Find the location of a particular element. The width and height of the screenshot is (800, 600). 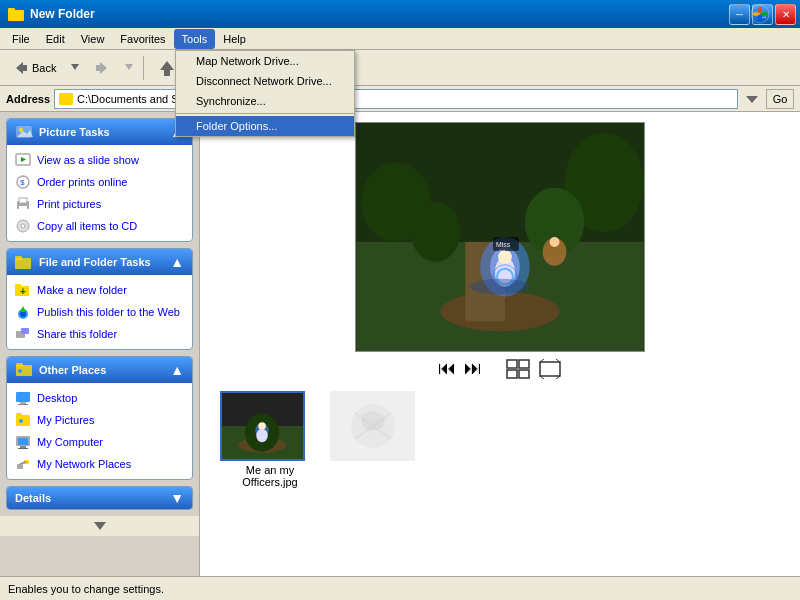

menu-favorites: Favorites is located at coordinates (142, 39).